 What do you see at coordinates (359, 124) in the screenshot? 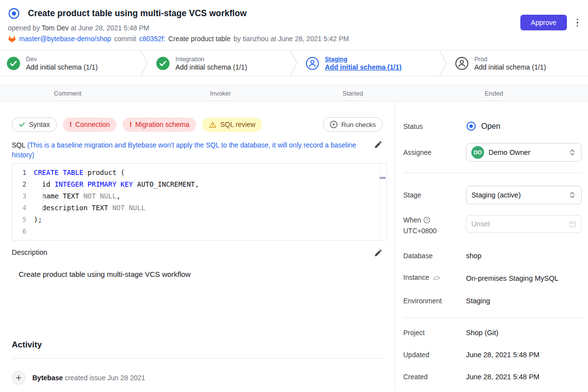
I see `run-checks-label: Run checks` at bounding box center [359, 124].